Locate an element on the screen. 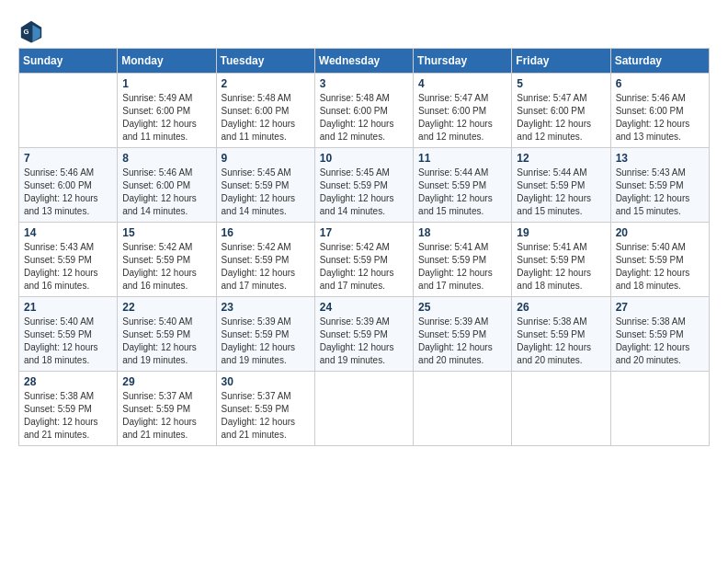 The width and height of the screenshot is (728, 563). day-number: 10 is located at coordinates (364, 158).